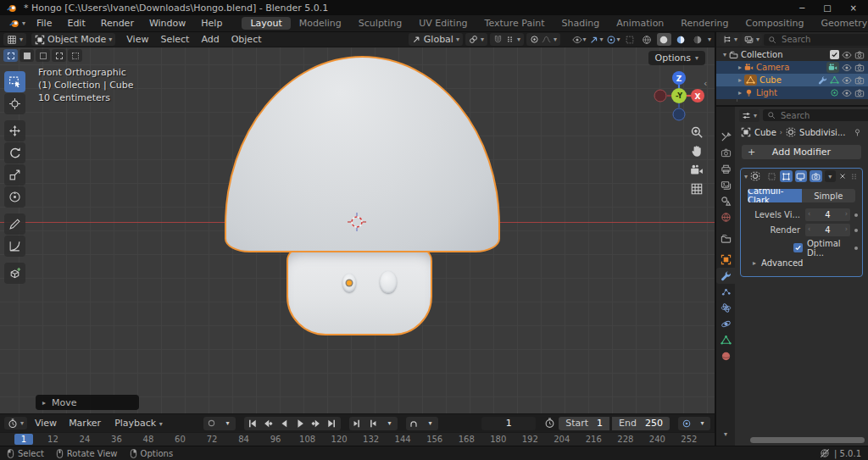 This screenshot has width=868, height=460. I want to click on proportional-editing-controls: ▾, so click(543, 39).